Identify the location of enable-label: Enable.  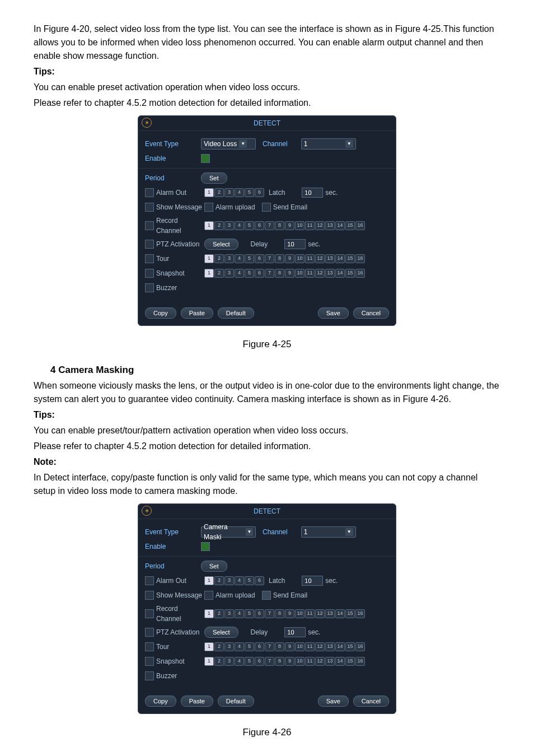
(173, 158).